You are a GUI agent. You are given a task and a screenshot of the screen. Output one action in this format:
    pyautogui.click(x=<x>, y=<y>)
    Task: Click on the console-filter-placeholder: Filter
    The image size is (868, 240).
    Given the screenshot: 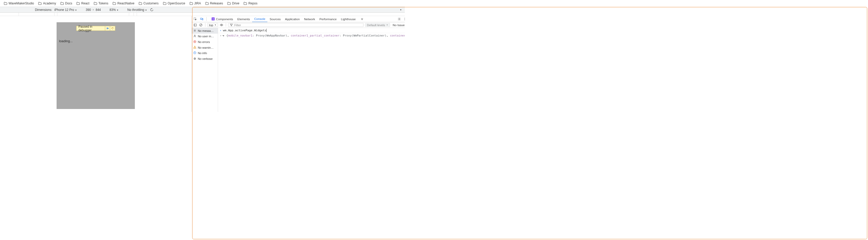 What is the action you would take?
    pyautogui.click(x=238, y=25)
    